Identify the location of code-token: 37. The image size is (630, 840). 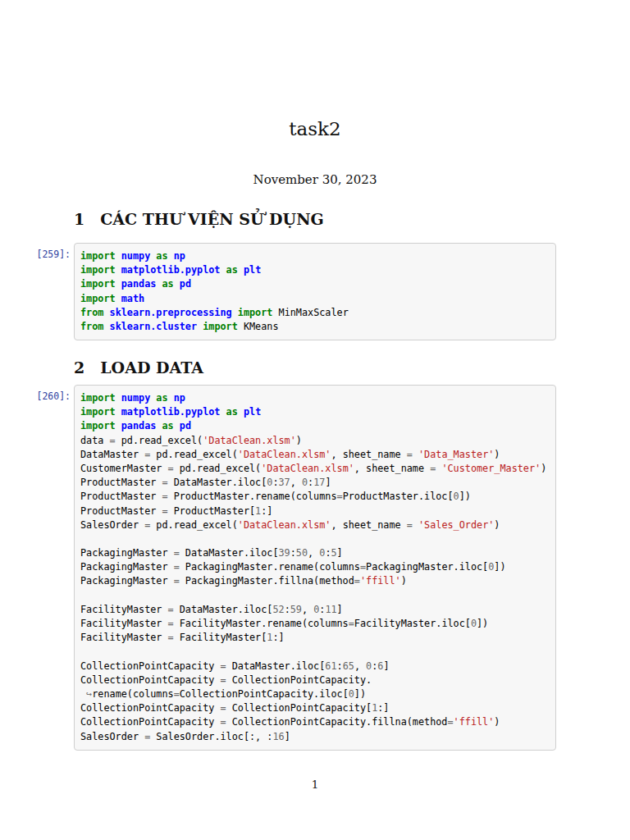
(285, 482).